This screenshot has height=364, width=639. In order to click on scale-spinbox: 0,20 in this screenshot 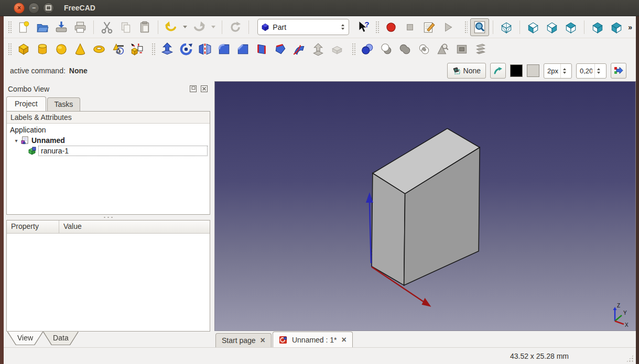, I will do `click(591, 71)`.